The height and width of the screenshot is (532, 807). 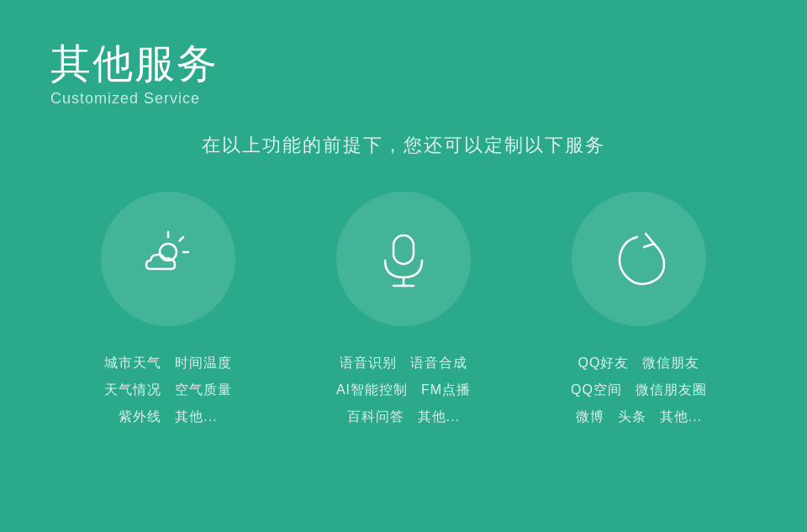 I want to click on label-ai-control: AI智能控制, so click(x=372, y=390).